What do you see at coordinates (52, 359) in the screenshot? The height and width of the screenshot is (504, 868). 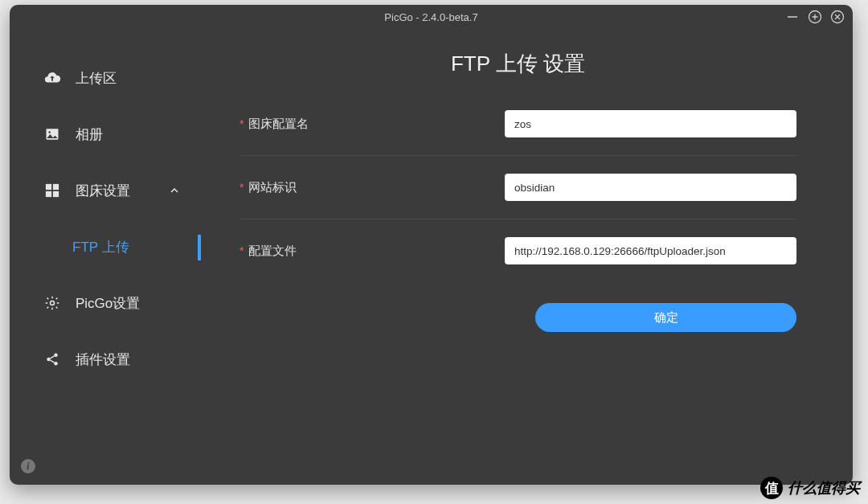 I see `share-icon` at bounding box center [52, 359].